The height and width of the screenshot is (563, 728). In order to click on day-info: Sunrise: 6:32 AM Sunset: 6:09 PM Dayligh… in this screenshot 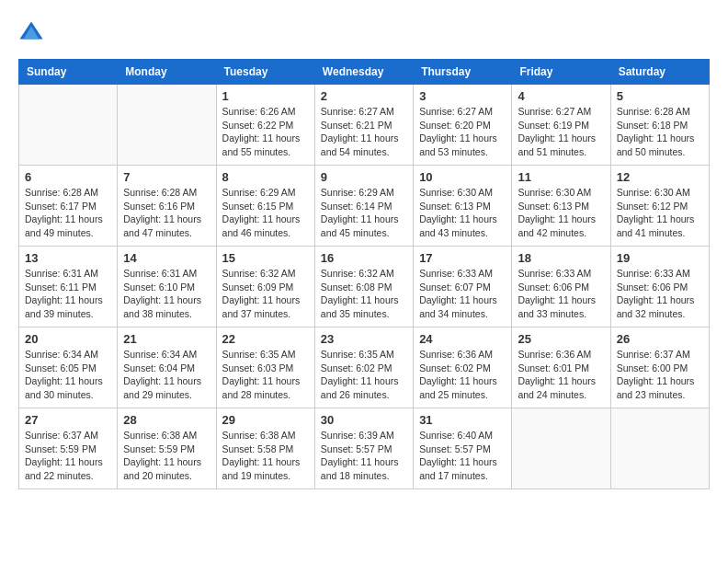, I will do `click(266, 294)`.